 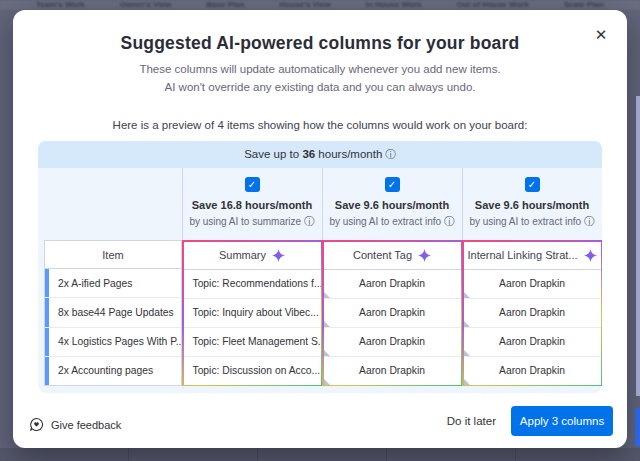 What do you see at coordinates (113, 255) in the screenshot?
I see `column-header-item: Item` at bounding box center [113, 255].